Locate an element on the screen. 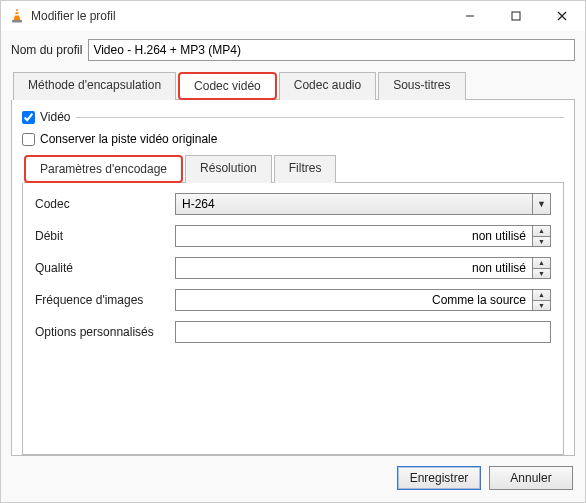 This screenshot has width=586, height=503. dialog-footer: Enregistrer Annuler is located at coordinates (293, 479).